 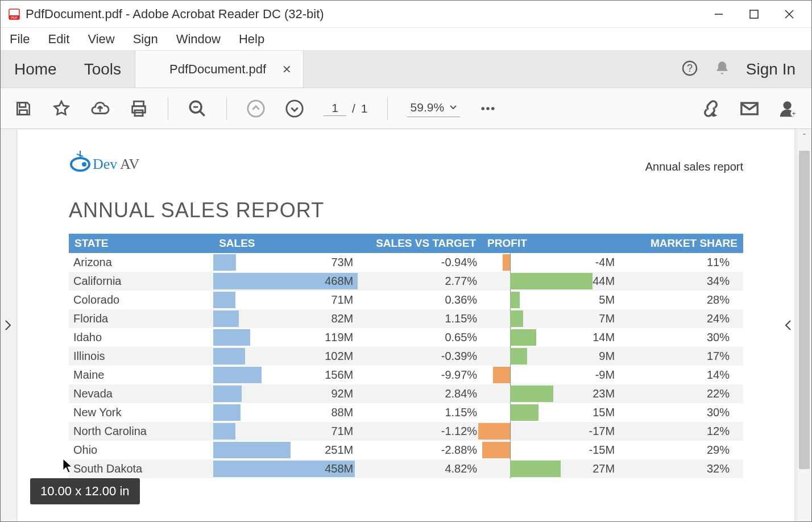 I want to click on cell-market-share: 34%, so click(x=681, y=281).